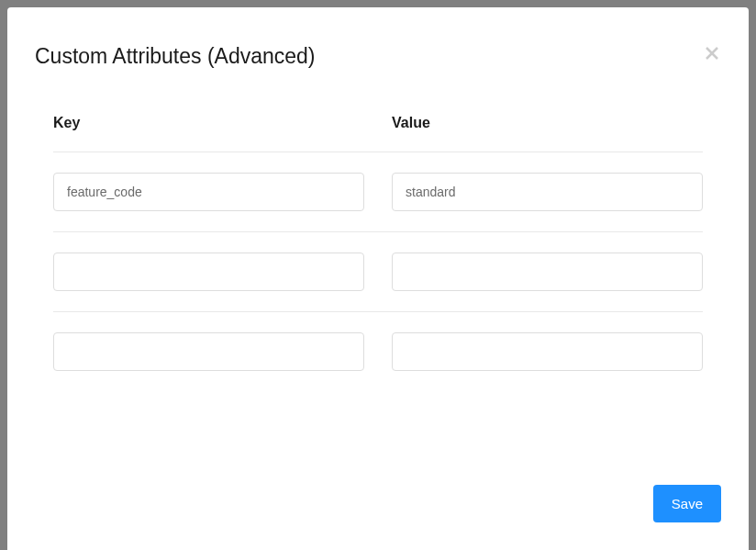  I want to click on save-button: Save, so click(687, 503).